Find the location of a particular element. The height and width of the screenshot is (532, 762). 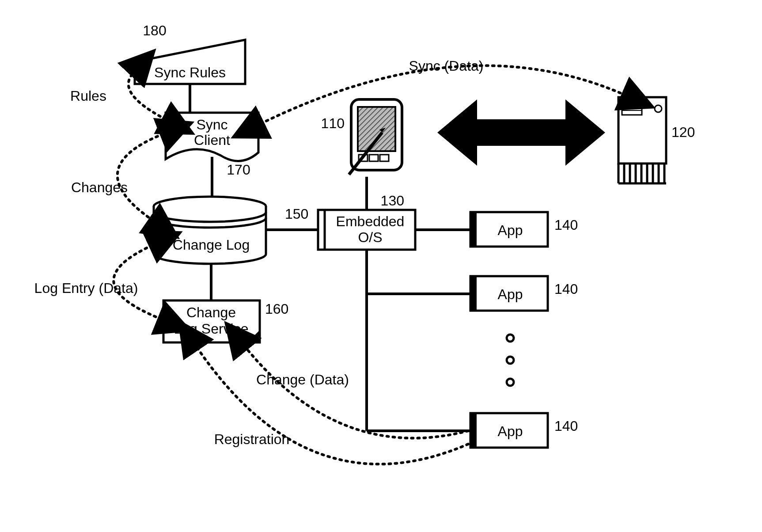

node-sync-rules: 180 Sync Rules is located at coordinates (190, 53).